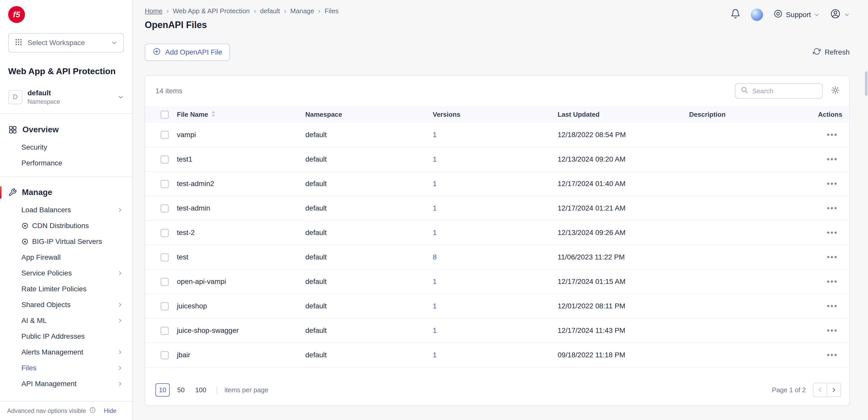 This screenshot has height=420, width=868. I want to click on support-label: Support, so click(799, 15).